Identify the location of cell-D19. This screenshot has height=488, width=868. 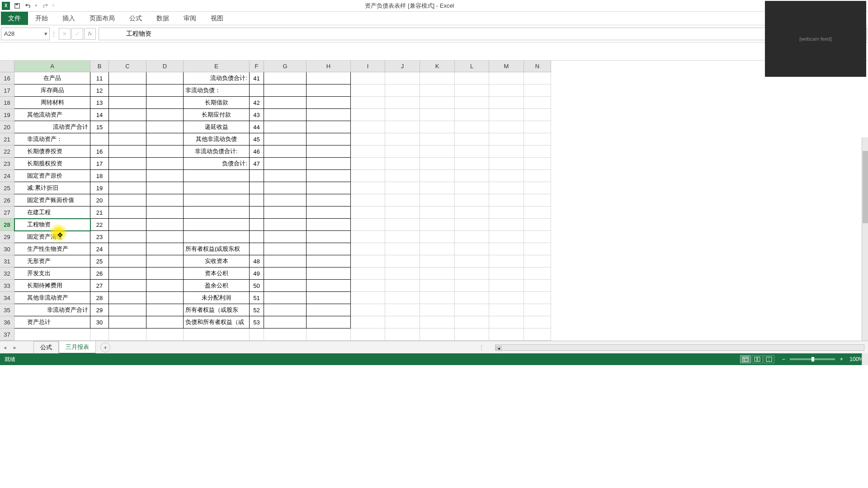
(165, 115).